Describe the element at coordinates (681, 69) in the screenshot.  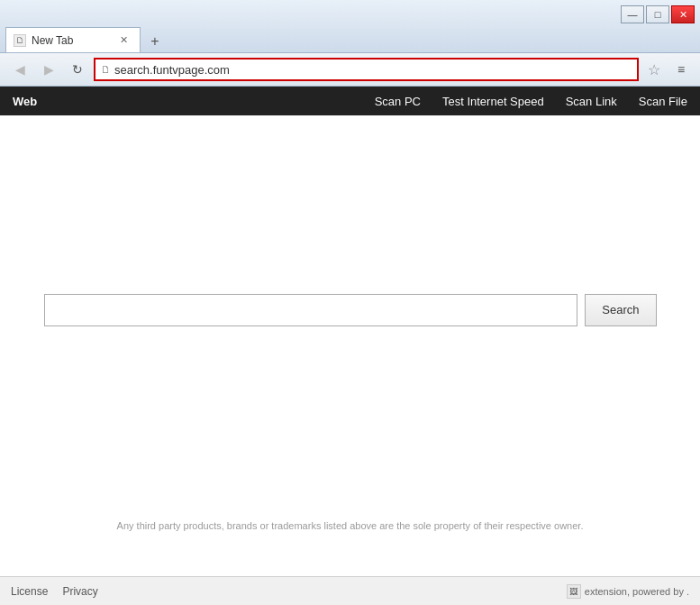
I see `menu-button: ≡` at that location.